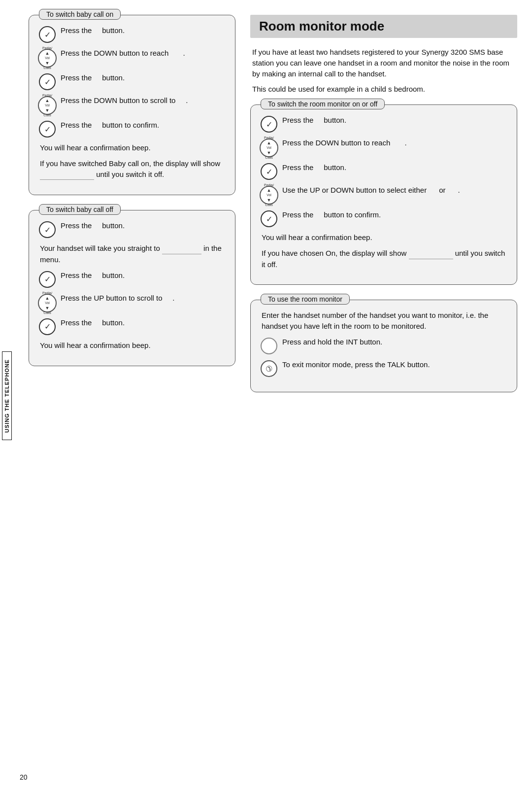 This screenshot has height=791, width=532. I want to click on step-text: Press and hold the INT button., so click(395, 342).